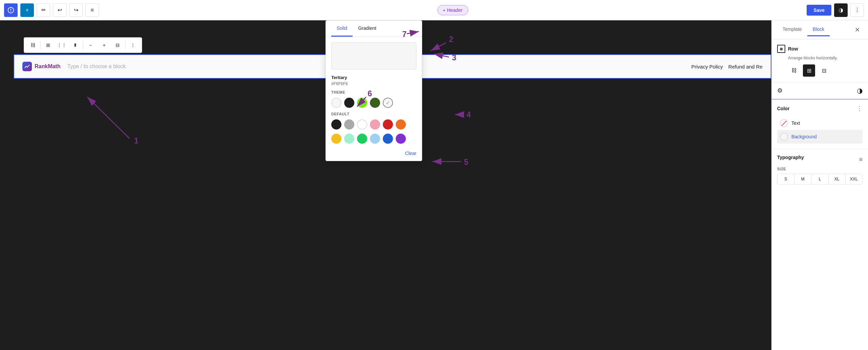 The image size is (868, 350). I want to click on color-name: Tertiary, so click(374, 77).